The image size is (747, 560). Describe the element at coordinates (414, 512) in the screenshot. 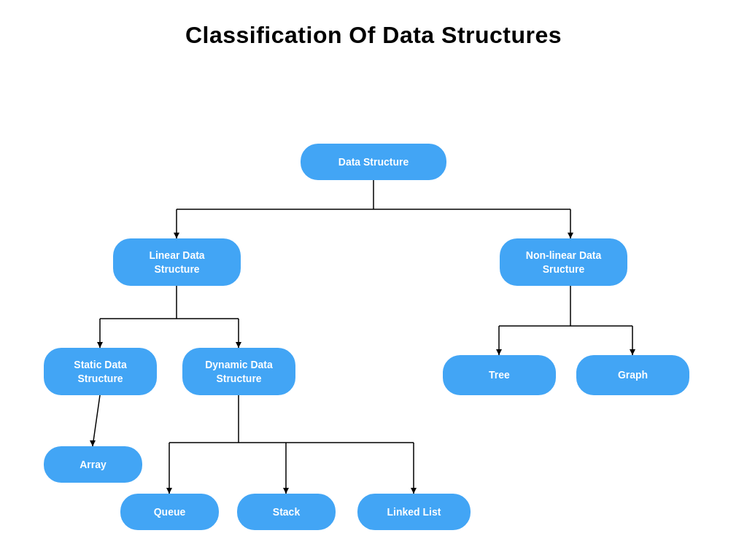

I see `node-linked-list: Linked List` at that location.